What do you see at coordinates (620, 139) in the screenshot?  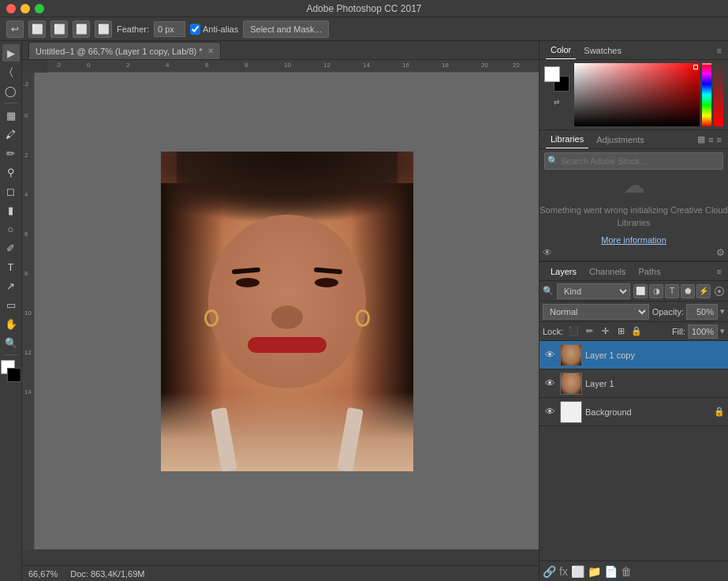 I see `tab-adjustments: Adjustments` at bounding box center [620, 139].